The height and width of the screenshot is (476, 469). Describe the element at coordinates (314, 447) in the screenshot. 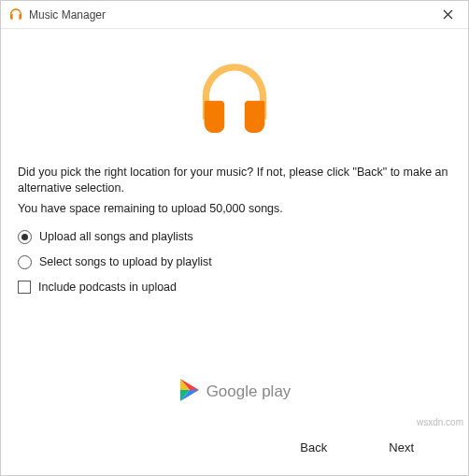

I see `back-button: Back` at that location.